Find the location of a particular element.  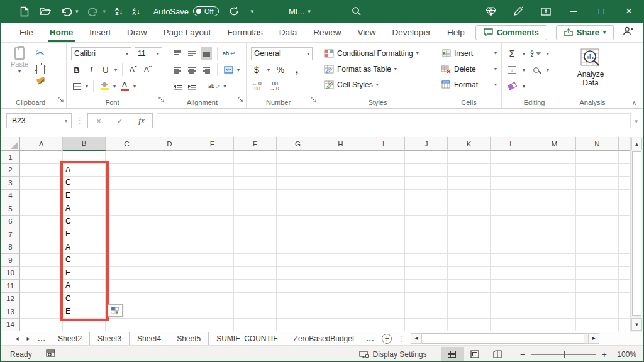

cell-j6 is located at coordinates (426, 222).